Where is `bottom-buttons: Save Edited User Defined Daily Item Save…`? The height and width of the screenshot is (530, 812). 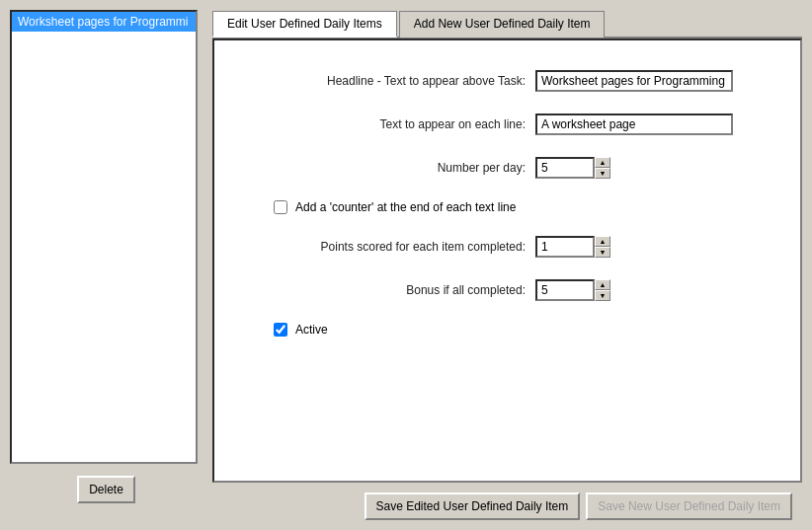 bottom-buttons: Save Edited User Defined Daily Item Save… is located at coordinates (508, 506).